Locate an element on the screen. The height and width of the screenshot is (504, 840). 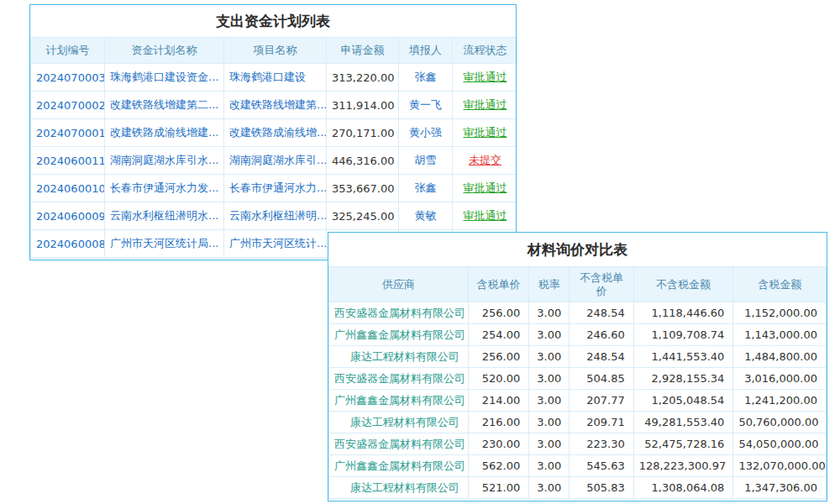
request-amount-cell: 313,220.00 is located at coordinates (363, 77).